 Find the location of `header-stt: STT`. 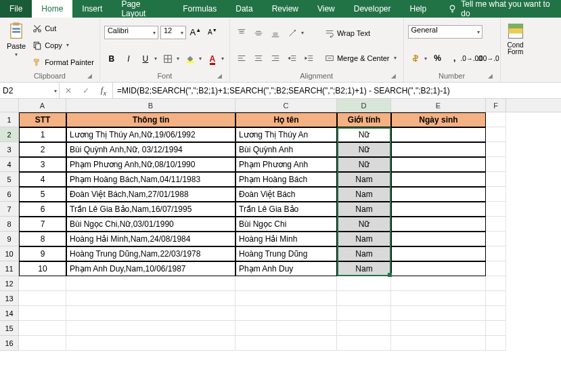

header-stt: STT is located at coordinates (43, 120).